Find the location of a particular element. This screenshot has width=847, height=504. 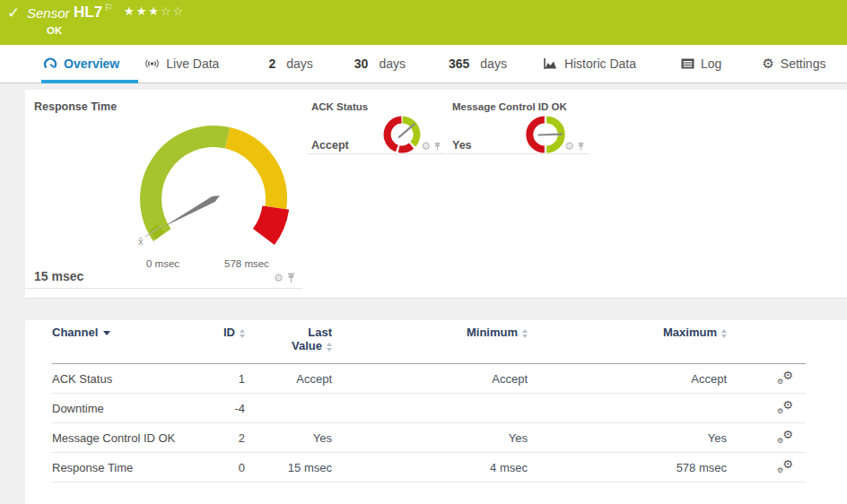

gauge-scale-max: 578 msec is located at coordinates (247, 264).